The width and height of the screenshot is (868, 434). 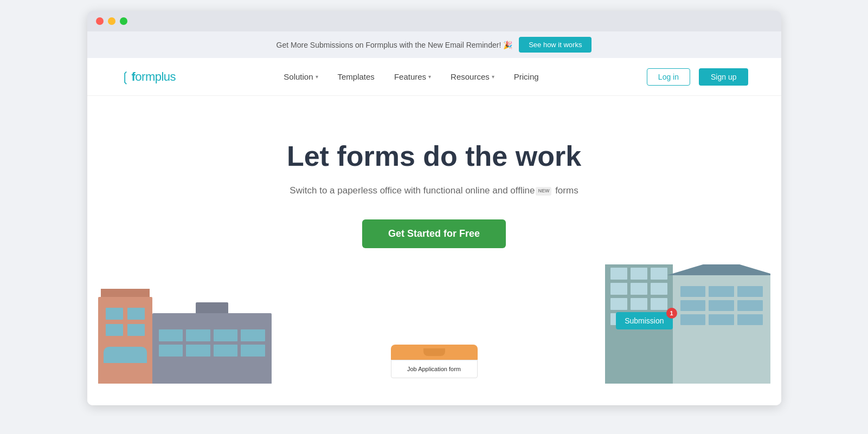 I want to click on signup-button: Sign up, so click(x=723, y=77).